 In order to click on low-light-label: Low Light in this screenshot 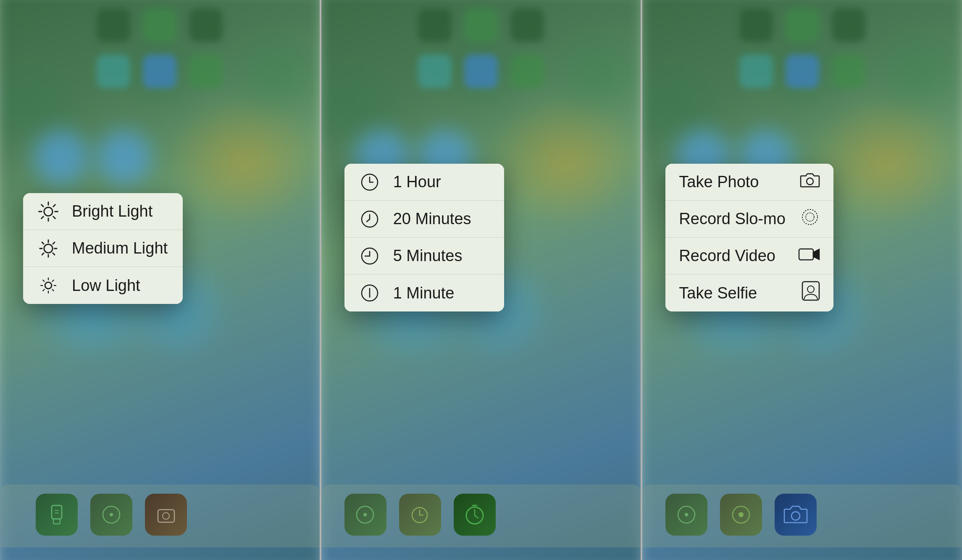, I will do `click(121, 285)`.